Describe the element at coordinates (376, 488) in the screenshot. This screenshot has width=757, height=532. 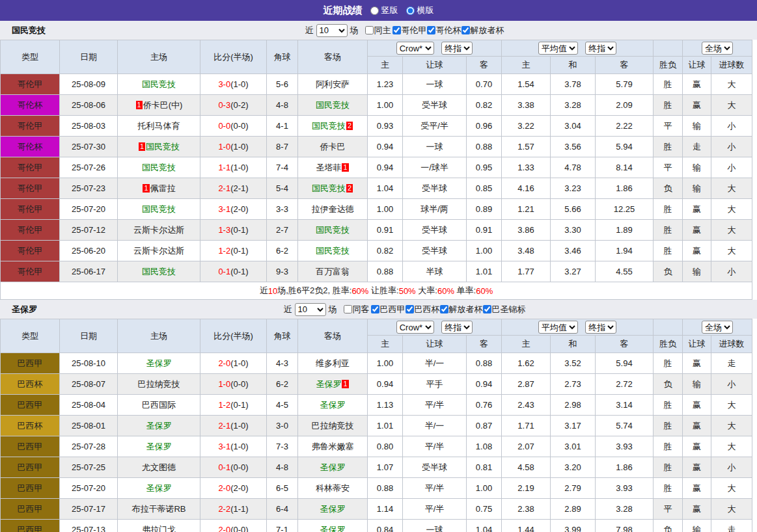
I see `table-row: 巴西甲25-07-20圣保罗2-0(2-0)6-5科林蒂安0.88平/半1.00…` at that location.